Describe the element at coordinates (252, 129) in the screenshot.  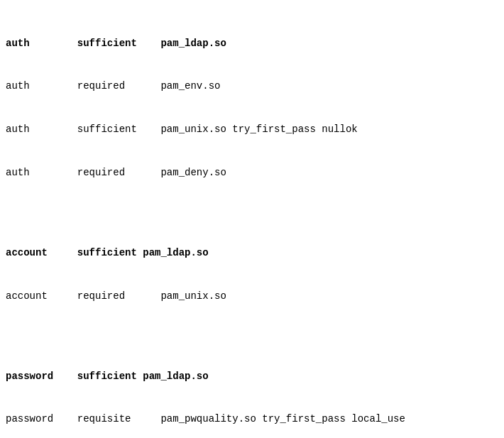
I see `line-auth-3: auth sufficient pam_unix.so try_first_pa…` at that location.